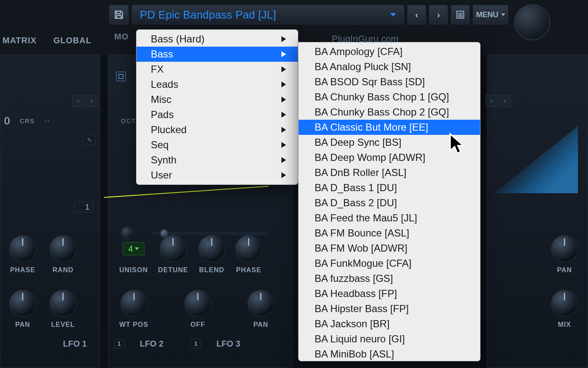 The width and height of the screenshot is (588, 368). What do you see at coordinates (78, 101) in the screenshot?
I see `osc-a-prev-button: ‹` at bounding box center [78, 101].